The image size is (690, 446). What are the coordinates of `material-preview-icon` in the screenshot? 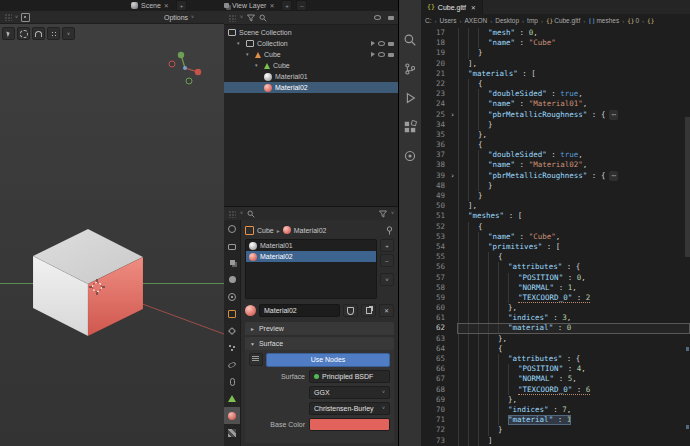 It's located at (250, 310).